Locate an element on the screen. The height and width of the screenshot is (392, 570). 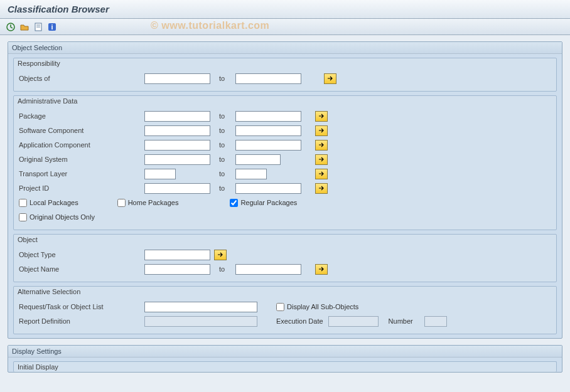
label-report-definition: Report Definition is located at coordinates (82, 321).